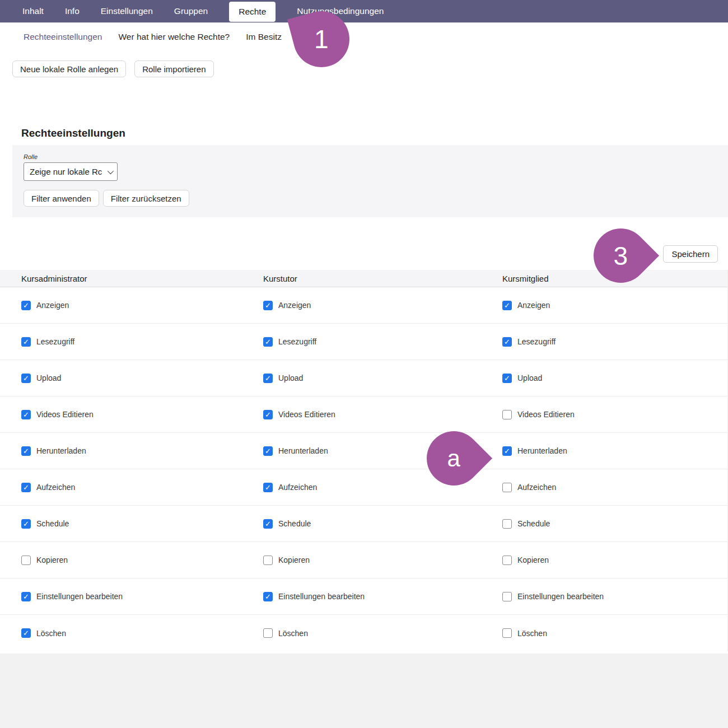  What do you see at coordinates (268, 633) in the screenshot?
I see `checkbox-kurstutor-l-schen` at bounding box center [268, 633].